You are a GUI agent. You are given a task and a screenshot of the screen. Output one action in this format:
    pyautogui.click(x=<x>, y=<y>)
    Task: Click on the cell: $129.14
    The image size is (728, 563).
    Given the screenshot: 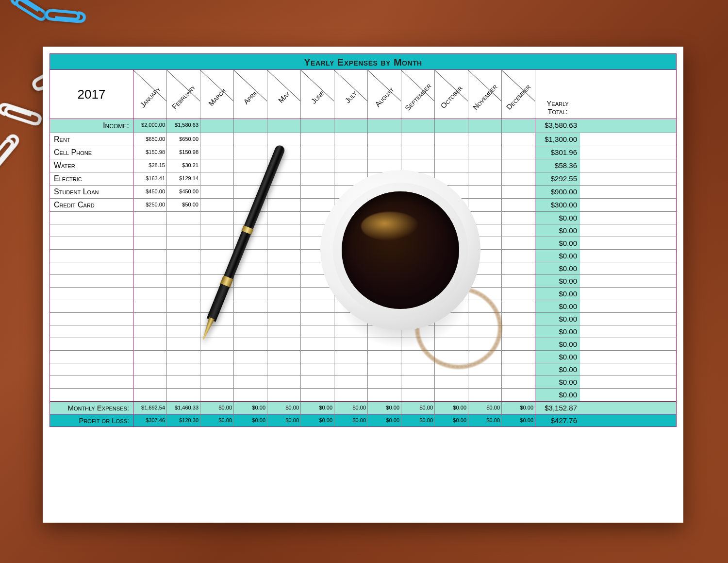 What is the action you would take?
    pyautogui.click(x=183, y=179)
    